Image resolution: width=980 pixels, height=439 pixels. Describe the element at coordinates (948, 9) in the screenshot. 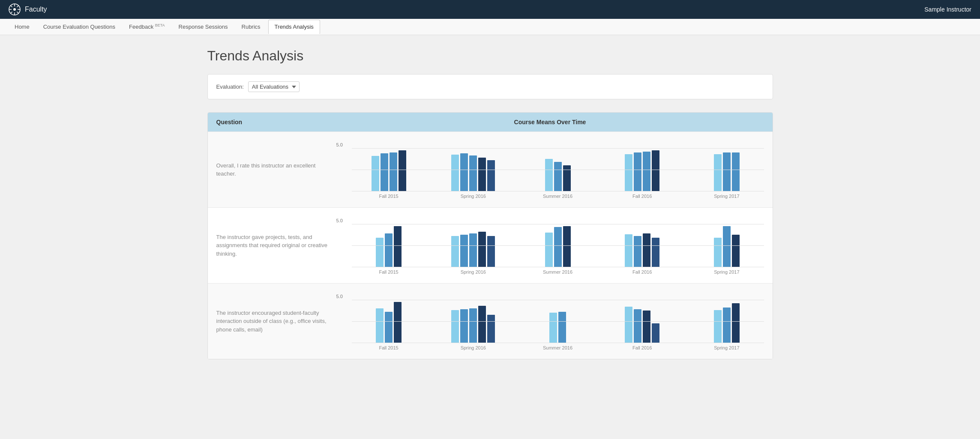

I see `user-name: Sample Instructor` at that location.